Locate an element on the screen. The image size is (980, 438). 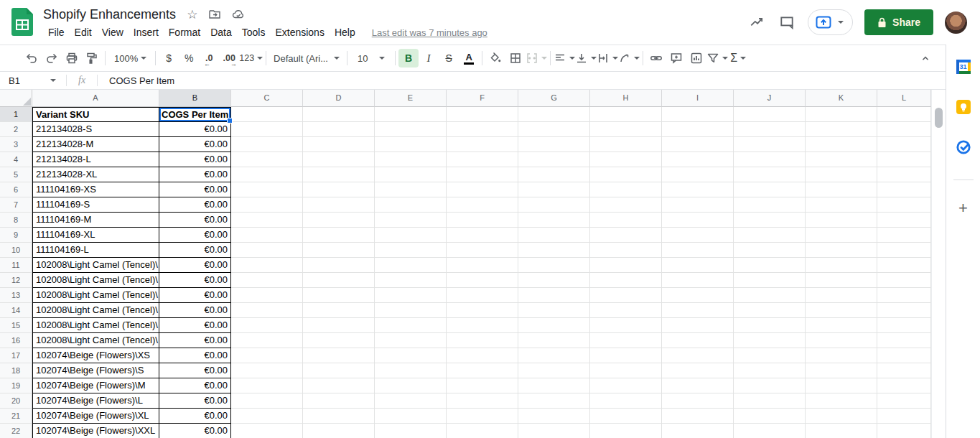
cell-E17 is located at coordinates (411, 356).